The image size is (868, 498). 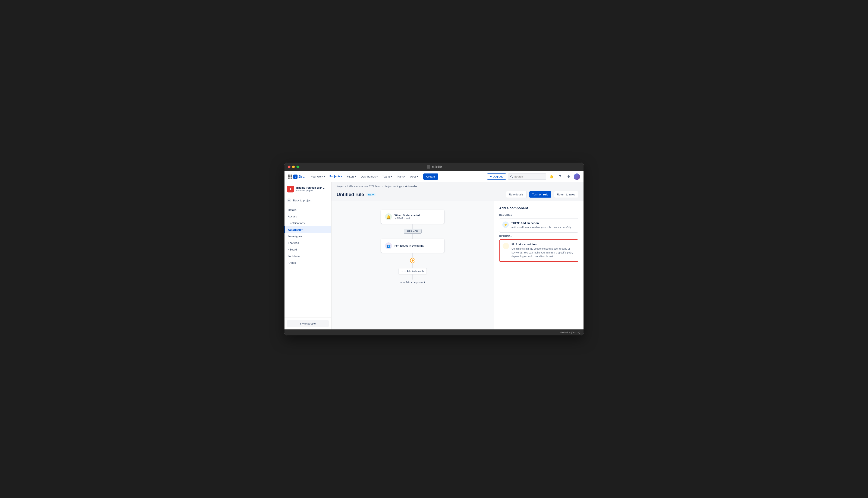 What do you see at coordinates (407, 218) in the screenshot?
I see `trigger-sub: InIM24T board` at bounding box center [407, 218].